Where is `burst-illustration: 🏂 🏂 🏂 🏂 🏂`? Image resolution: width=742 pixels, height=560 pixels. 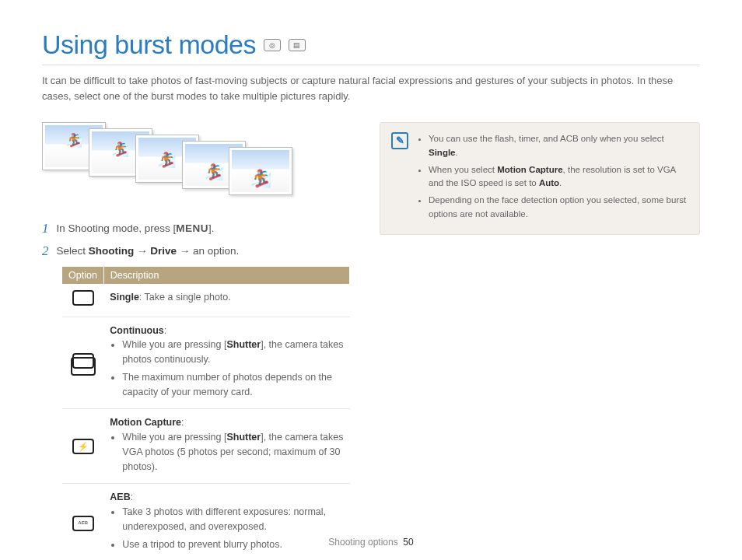 burst-illustration: 🏂 🏂 🏂 🏂 🏂 is located at coordinates (198, 161).